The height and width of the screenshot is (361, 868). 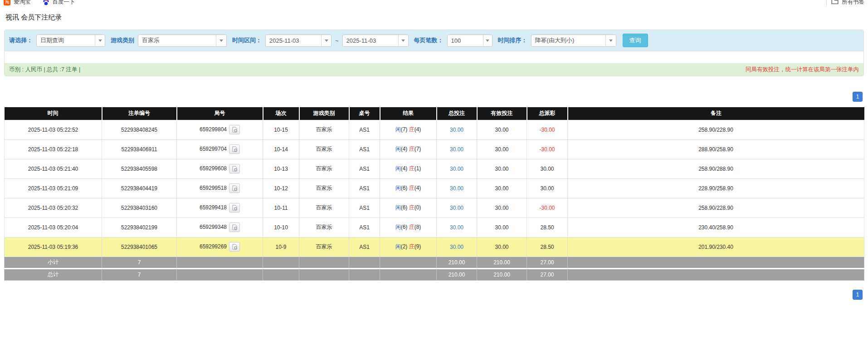 What do you see at coordinates (220, 208) in the screenshot?
I see `cell-round: 659299418` at bounding box center [220, 208].